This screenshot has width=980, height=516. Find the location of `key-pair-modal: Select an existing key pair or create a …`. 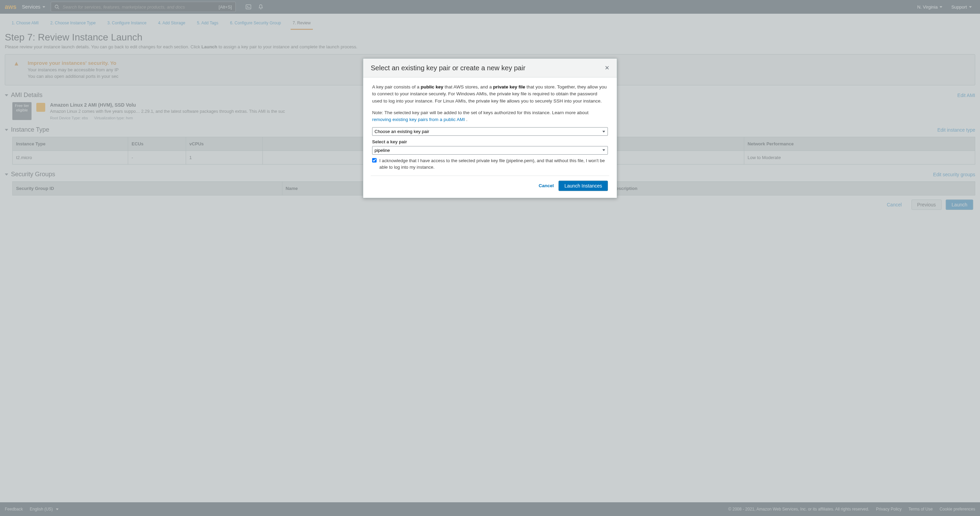

key-pair-modal: Select an existing key pair or create a … is located at coordinates (490, 128).